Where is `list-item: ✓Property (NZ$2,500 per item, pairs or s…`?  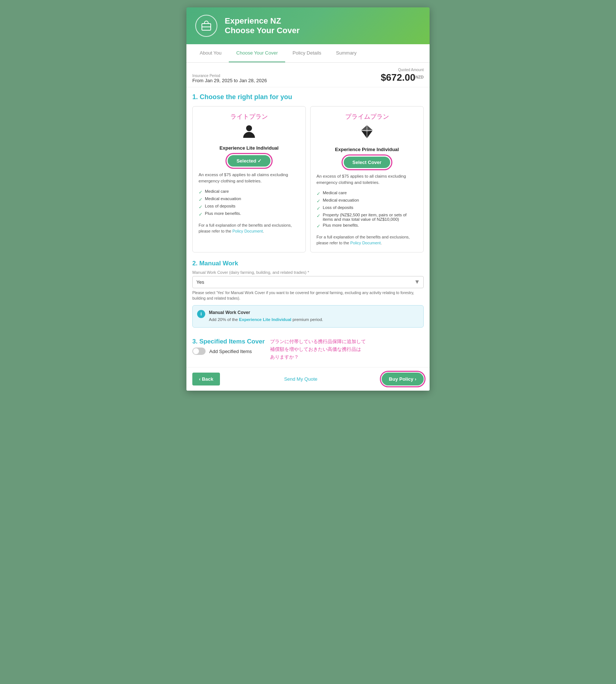 list-item: ✓Property (NZ$2,500 per item, pairs or s… is located at coordinates (367, 217).